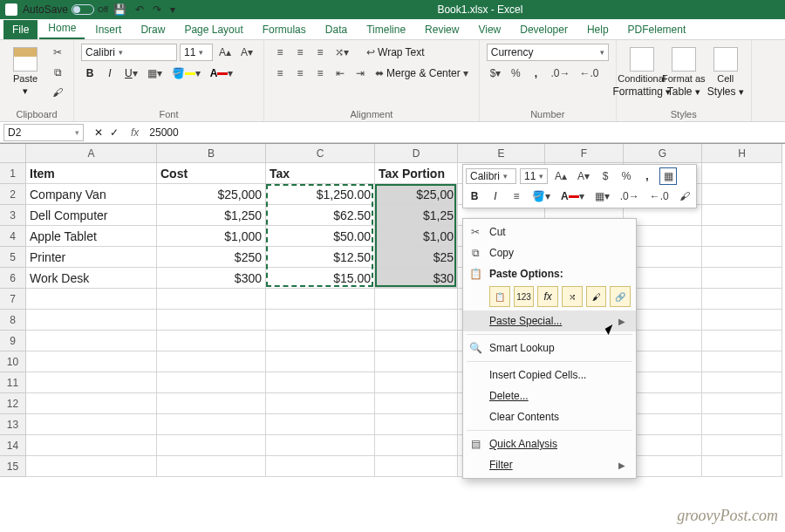 The image size is (785, 532). Describe the element at coordinates (742, 446) in the screenshot. I see `cell-H14` at that location.